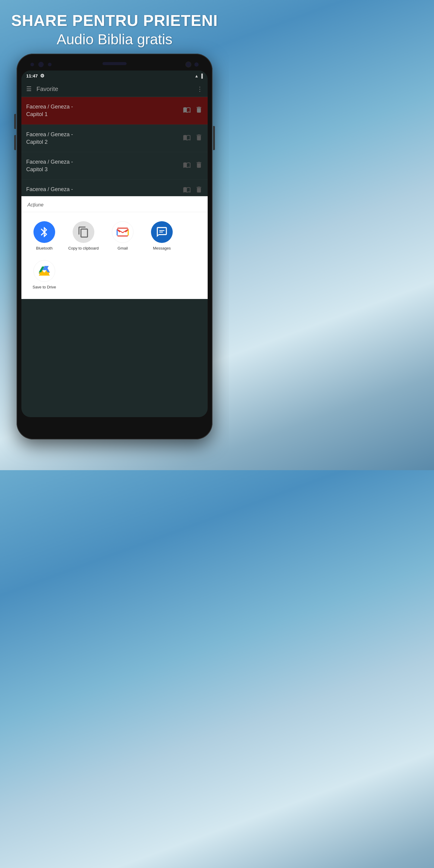  What do you see at coordinates (115, 188) in the screenshot?
I see `list-item: Facerea / Geneza -` at bounding box center [115, 188].